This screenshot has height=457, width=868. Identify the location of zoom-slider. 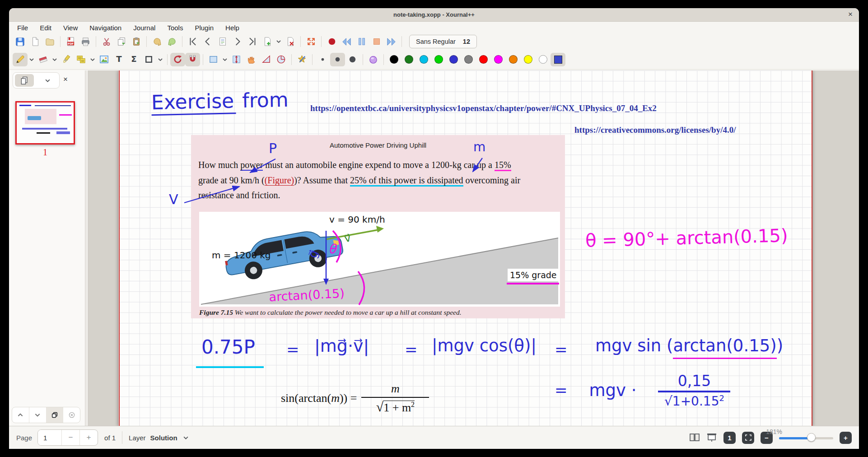
(806, 438).